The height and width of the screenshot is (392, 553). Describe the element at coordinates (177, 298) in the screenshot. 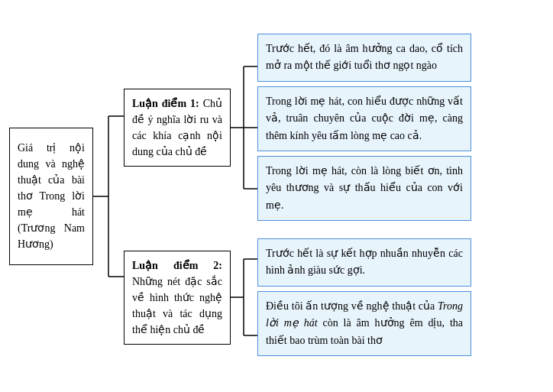

I see `luan-diem-2-box: Luận điểm 2: Những nét đặc sắc về hình t…` at that location.